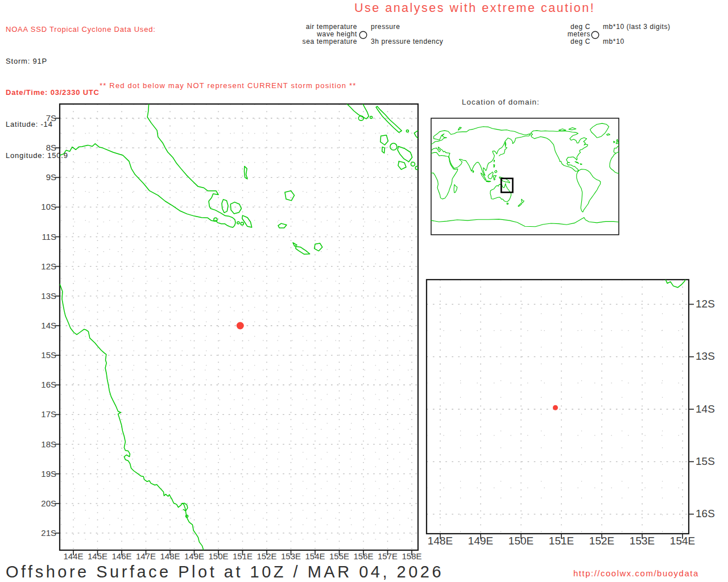  What do you see at coordinates (295, 244) in the screenshot?
I see `island-tagula-west` at bounding box center [295, 244].